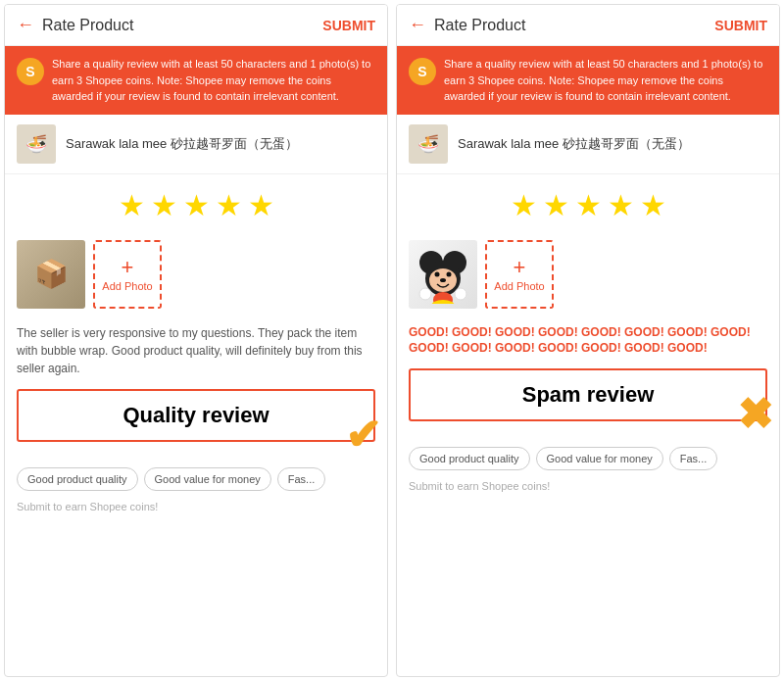  Describe the element at coordinates (588, 489) in the screenshot. I see `footer-right: Submit to earn Shopee coins!` at that location.